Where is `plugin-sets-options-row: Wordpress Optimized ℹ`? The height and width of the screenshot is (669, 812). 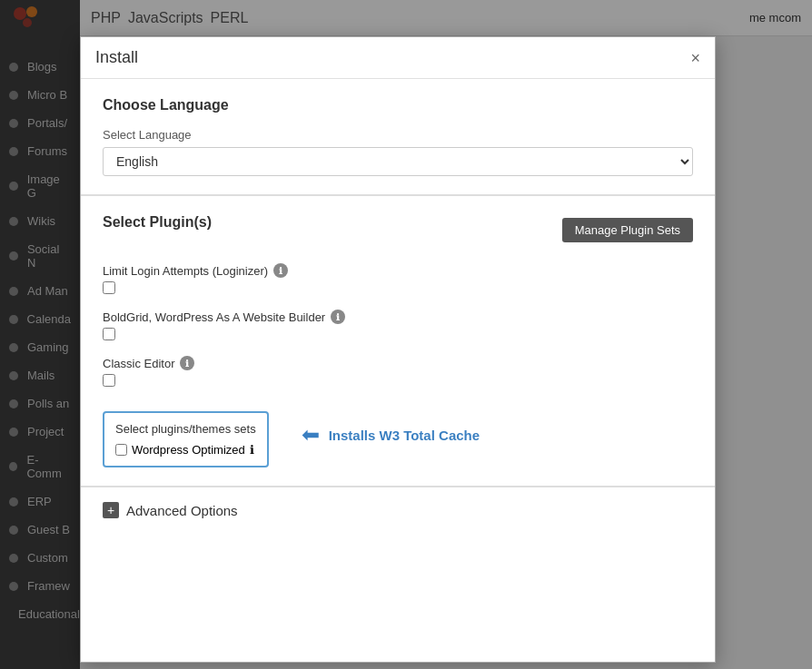 plugin-sets-options-row: Wordpress Optimized ℹ is located at coordinates (185, 450).